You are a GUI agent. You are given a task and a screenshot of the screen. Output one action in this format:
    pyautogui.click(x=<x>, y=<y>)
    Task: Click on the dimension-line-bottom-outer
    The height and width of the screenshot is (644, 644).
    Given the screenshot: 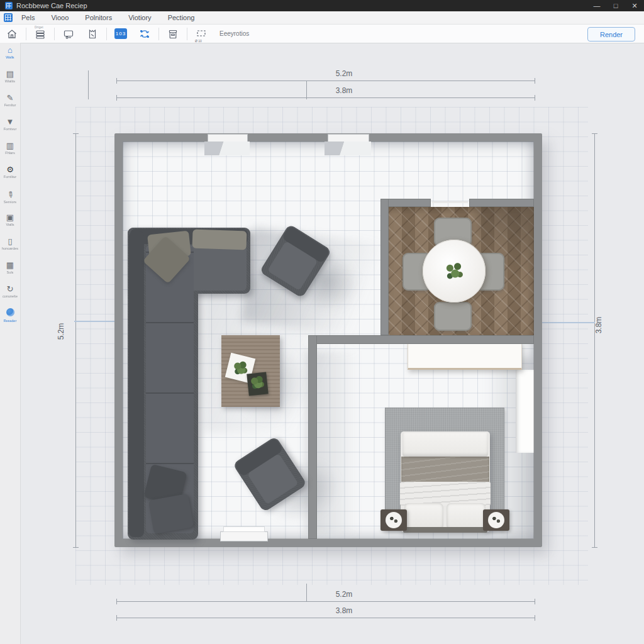 What is the action you would take?
    pyautogui.click(x=326, y=601)
    